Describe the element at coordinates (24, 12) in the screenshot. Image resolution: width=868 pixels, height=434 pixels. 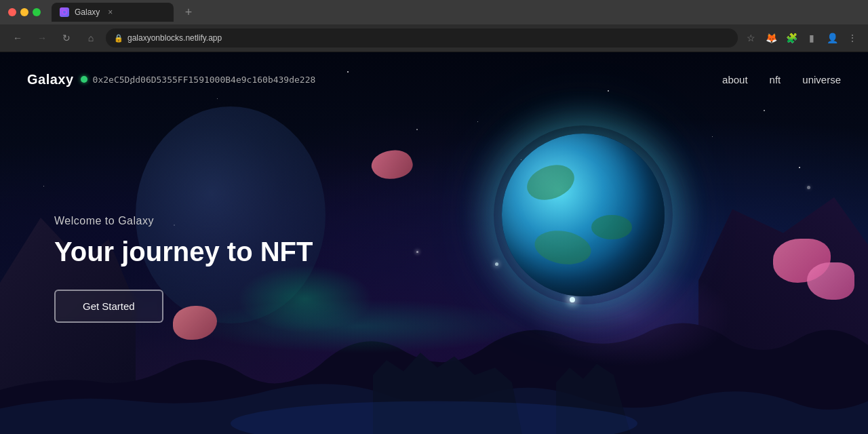
I see `minimize-window-button` at that location.